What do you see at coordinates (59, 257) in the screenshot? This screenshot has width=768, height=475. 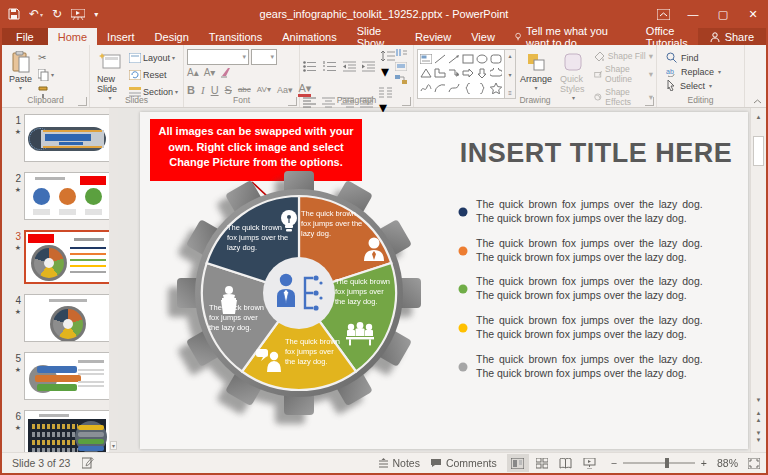 I see `thumbnail-slide-3: 3★` at bounding box center [59, 257].